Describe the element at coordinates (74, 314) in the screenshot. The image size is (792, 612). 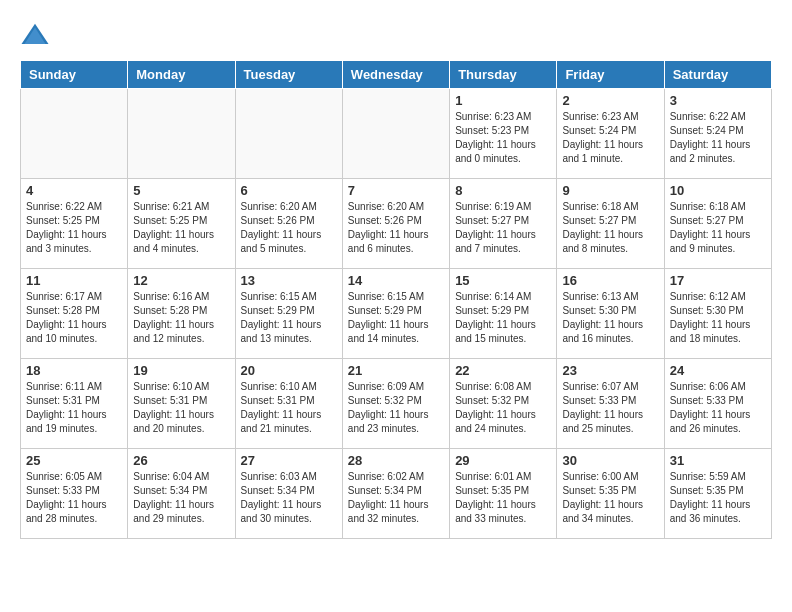
I see `calendar-cell: 11Sunrise: 6:17 AM Sunset: 5:28 PM Dayli…` at that location.